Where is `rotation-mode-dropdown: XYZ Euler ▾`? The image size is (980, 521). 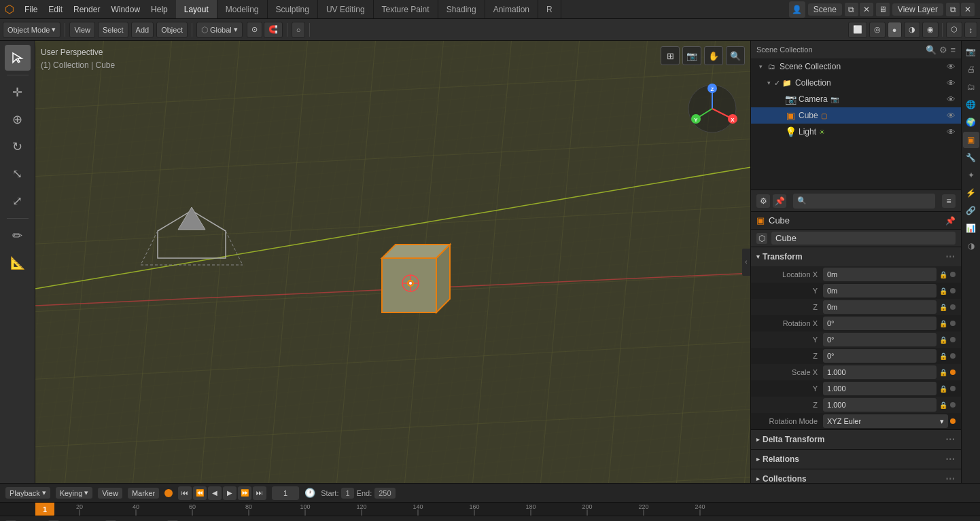 rotation-mode-dropdown: XYZ Euler ▾ is located at coordinates (886, 421).